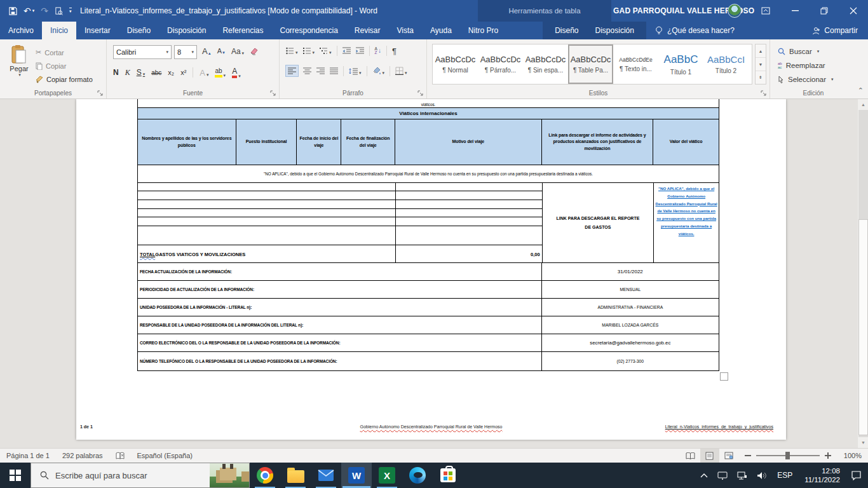  What do you see at coordinates (742, 475) in the screenshot?
I see `tray-network-icon` at bounding box center [742, 475].